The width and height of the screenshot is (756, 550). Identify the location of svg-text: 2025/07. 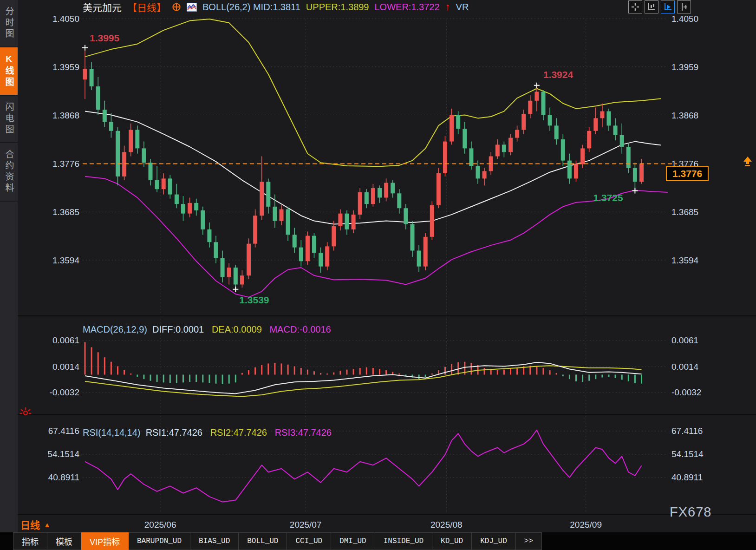
(306, 525).